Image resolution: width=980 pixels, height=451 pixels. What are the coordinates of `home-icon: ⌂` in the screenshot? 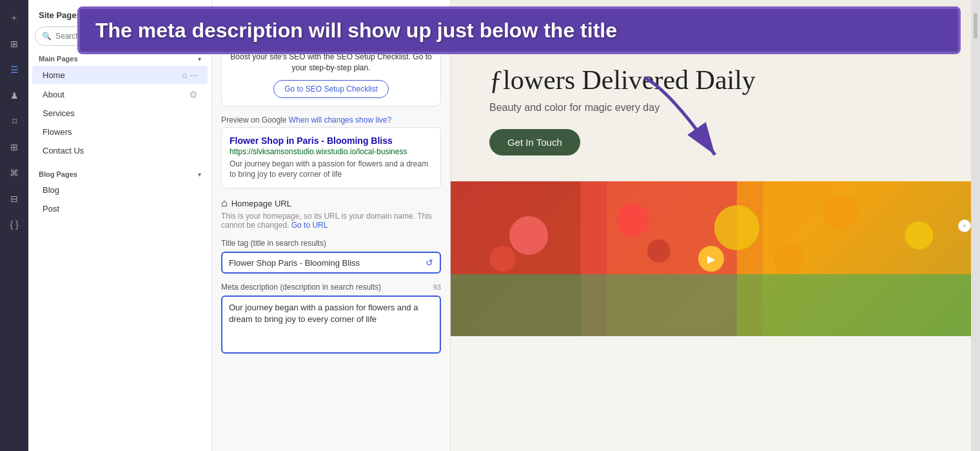 It's located at (184, 75).